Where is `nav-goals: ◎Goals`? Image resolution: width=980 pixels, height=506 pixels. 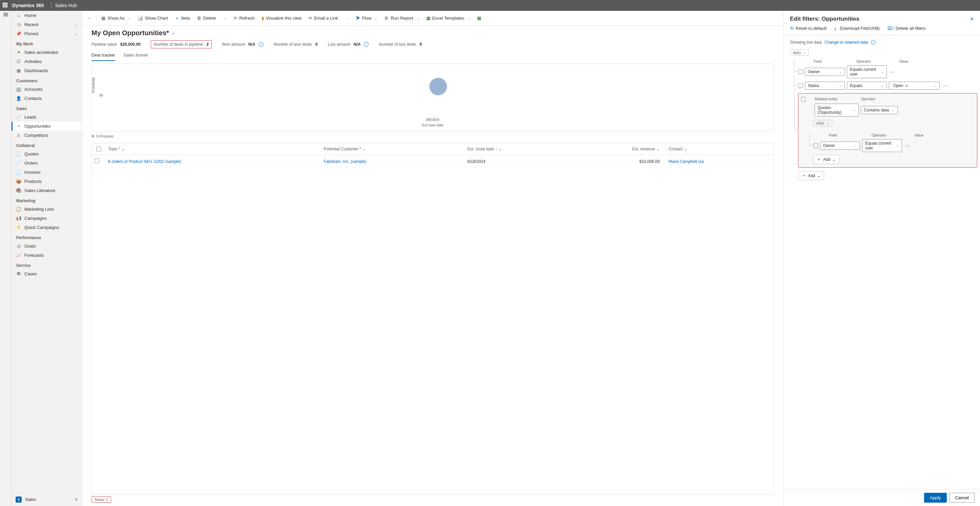 nav-goals: ◎Goals is located at coordinates (46, 246).